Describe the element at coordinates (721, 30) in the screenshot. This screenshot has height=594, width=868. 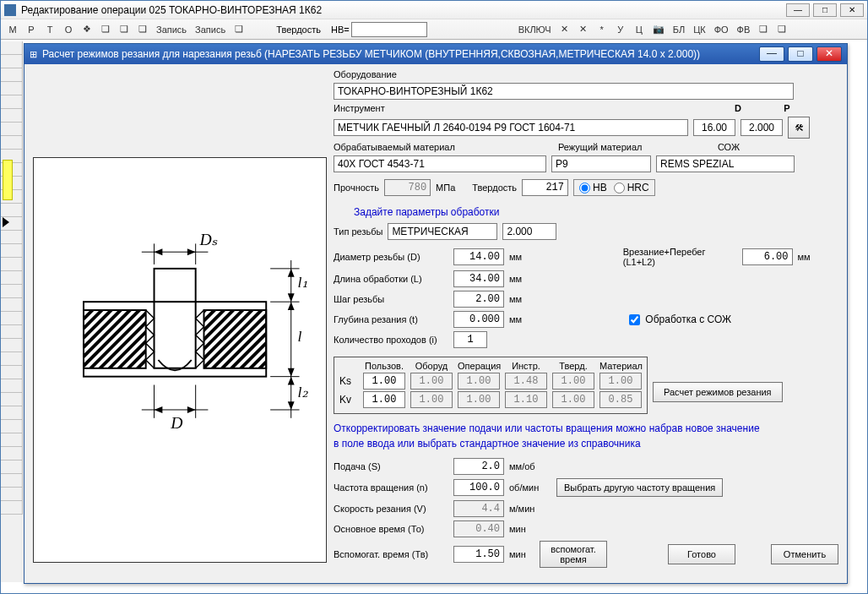
I see `tb-tail-8: ФО` at that location.